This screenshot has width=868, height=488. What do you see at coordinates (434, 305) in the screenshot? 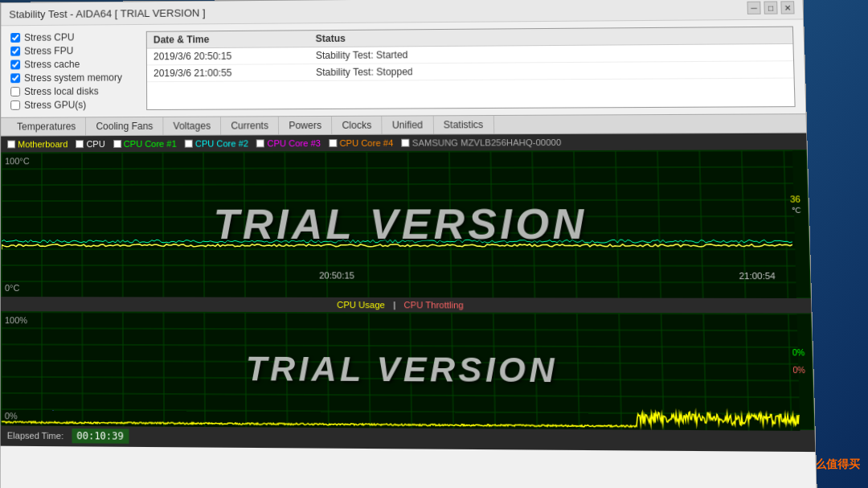
I see `cpu-throttling-legend: CPU Throttling` at bounding box center [434, 305].